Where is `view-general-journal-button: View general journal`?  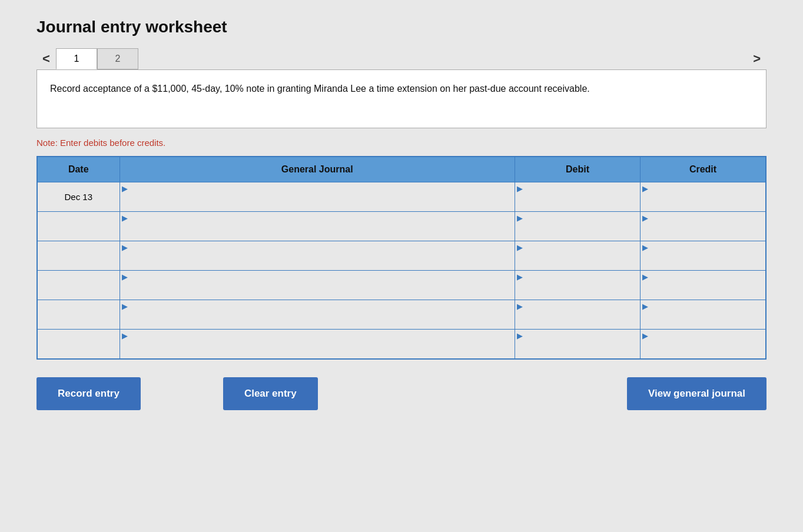 view-general-journal-button: View general journal is located at coordinates (697, 394).